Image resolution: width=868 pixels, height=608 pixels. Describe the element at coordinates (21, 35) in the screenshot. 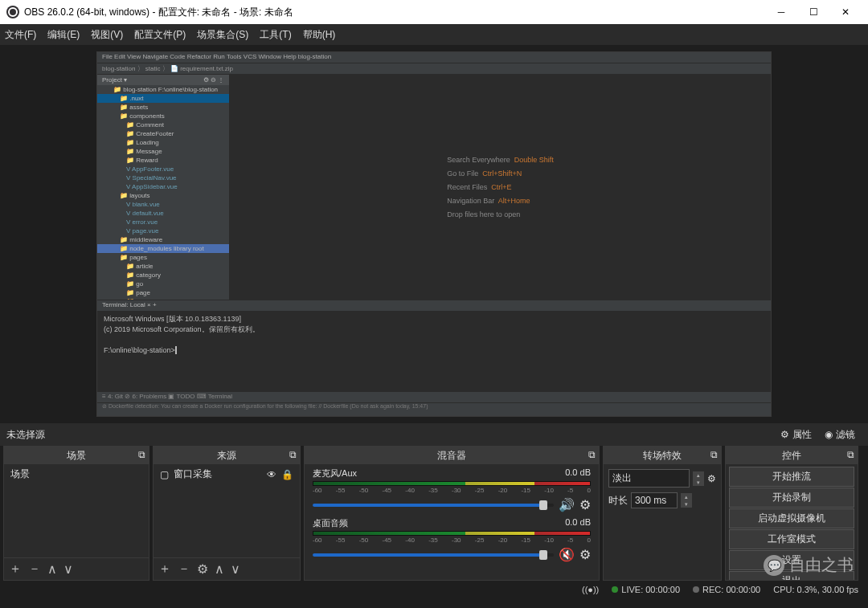

I see `menu-file: 文件(F)` at that location.